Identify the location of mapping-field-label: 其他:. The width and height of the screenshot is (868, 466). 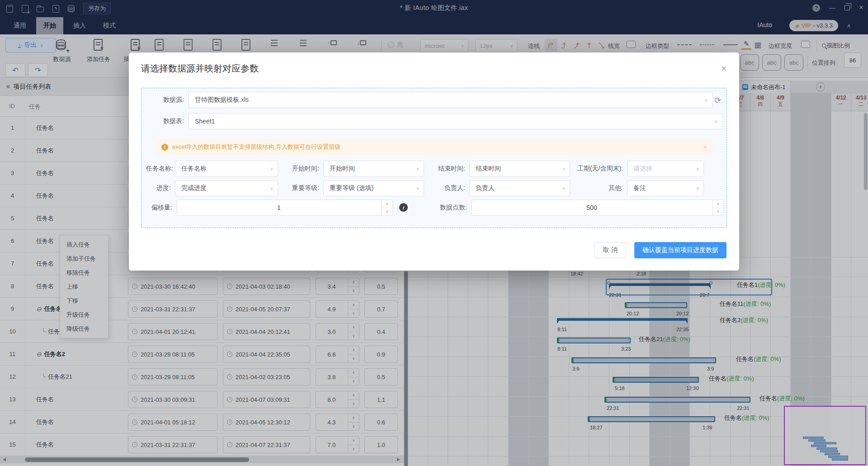
(599, 188).